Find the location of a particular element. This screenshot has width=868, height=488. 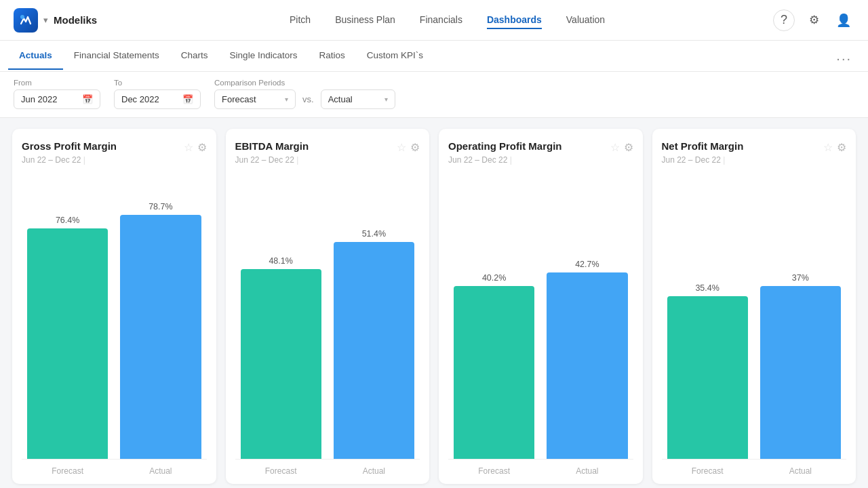

bar-group-forecast-2: 40.2% is located at coordinates (494, 366).